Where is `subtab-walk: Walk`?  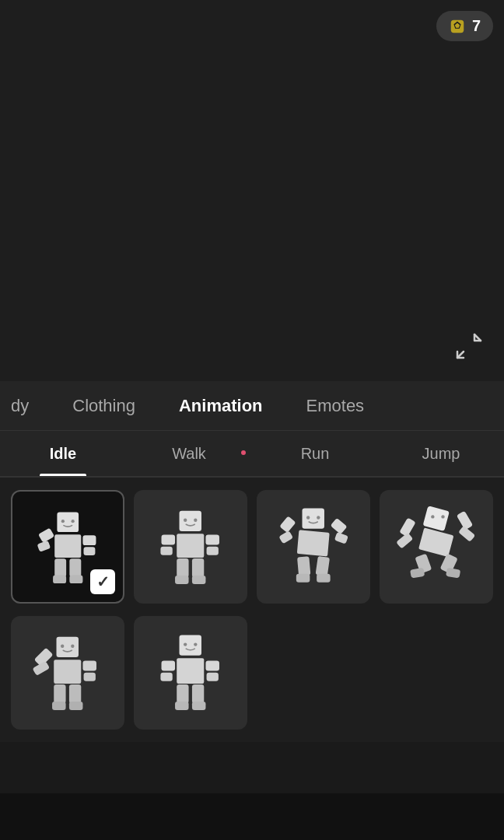
subtab-walk: Walk is located at coordinates (189, 453).